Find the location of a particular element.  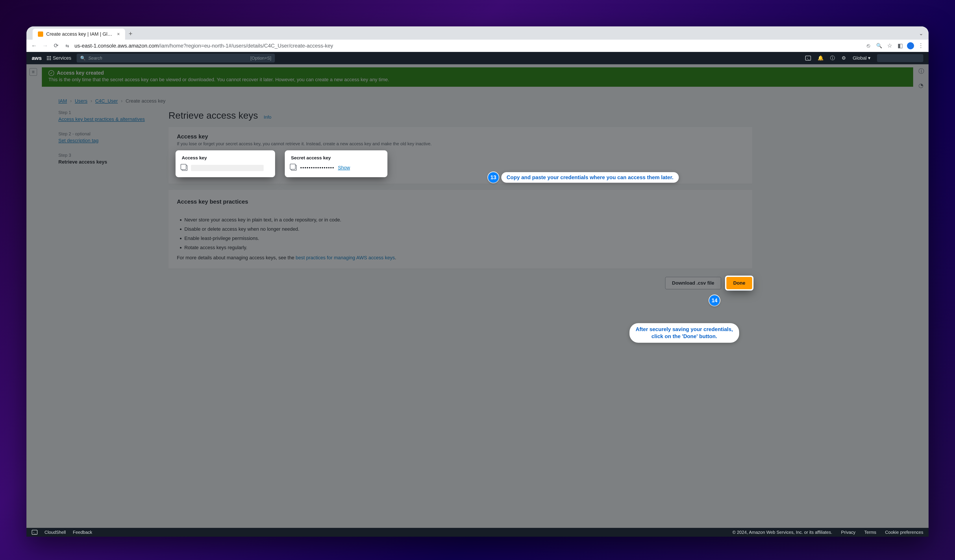

url-field: us-east-1.console.aws.amazon.com/iam/hom… is located at coordinates (468, 46).